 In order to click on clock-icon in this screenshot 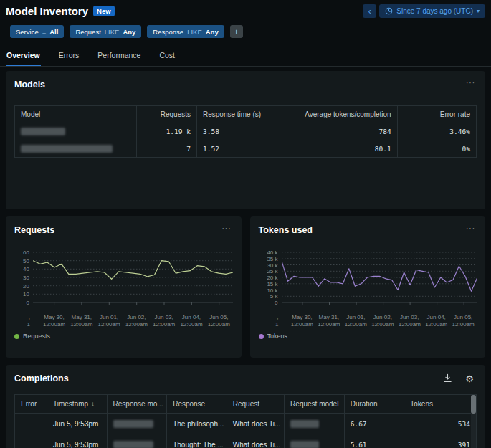, I will do `click(388, 11)`.